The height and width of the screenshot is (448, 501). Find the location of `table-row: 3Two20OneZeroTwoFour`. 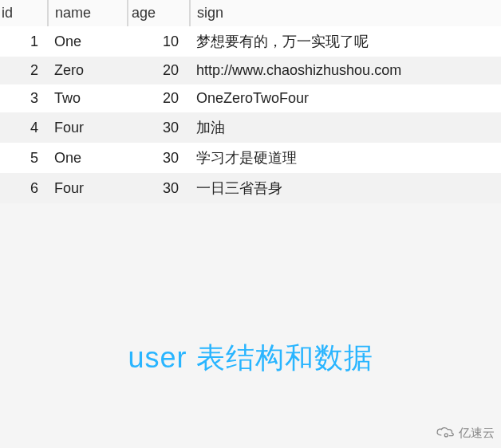

table-row: 3Two20OneZeroTwoFour is located at coordinates (250, 99).